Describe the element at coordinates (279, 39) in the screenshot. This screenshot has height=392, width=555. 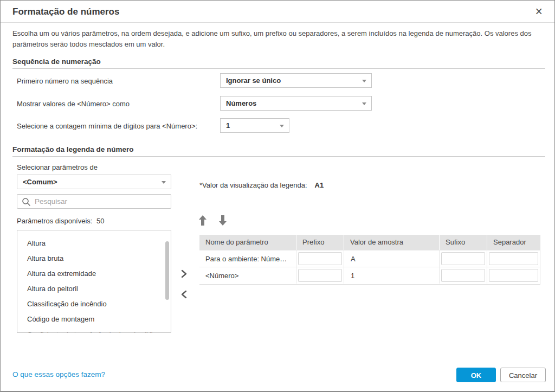
I see `dialog-description: Escolha um ou vários parâmetros, na orde…` at that location.